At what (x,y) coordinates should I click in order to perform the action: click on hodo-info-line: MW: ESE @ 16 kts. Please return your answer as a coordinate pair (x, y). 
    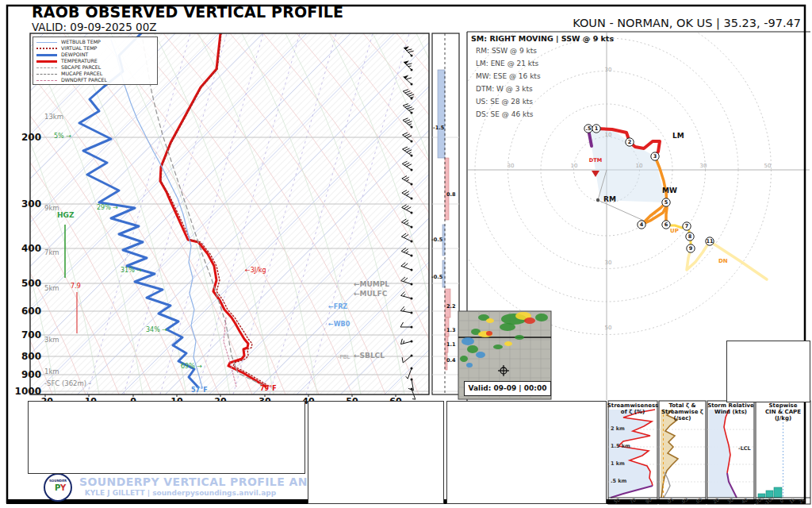
    Looking at the image, I should click on (508, 76).